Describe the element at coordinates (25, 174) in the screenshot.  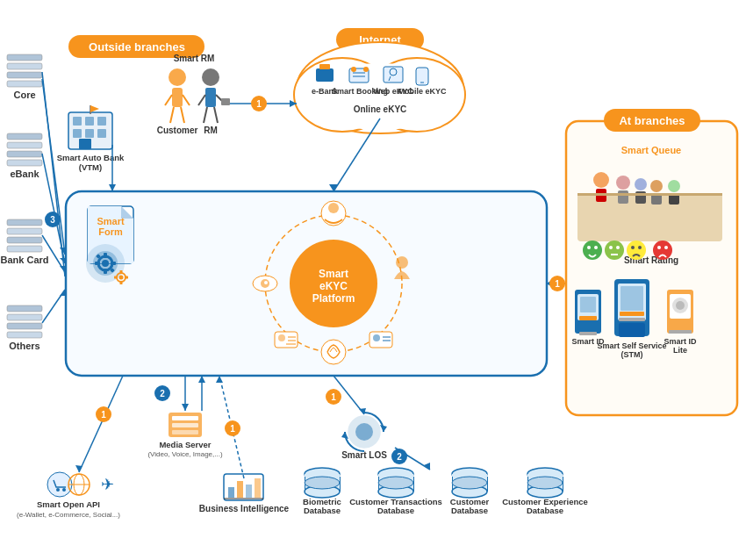
I see `svg-text: eBank` at that location.